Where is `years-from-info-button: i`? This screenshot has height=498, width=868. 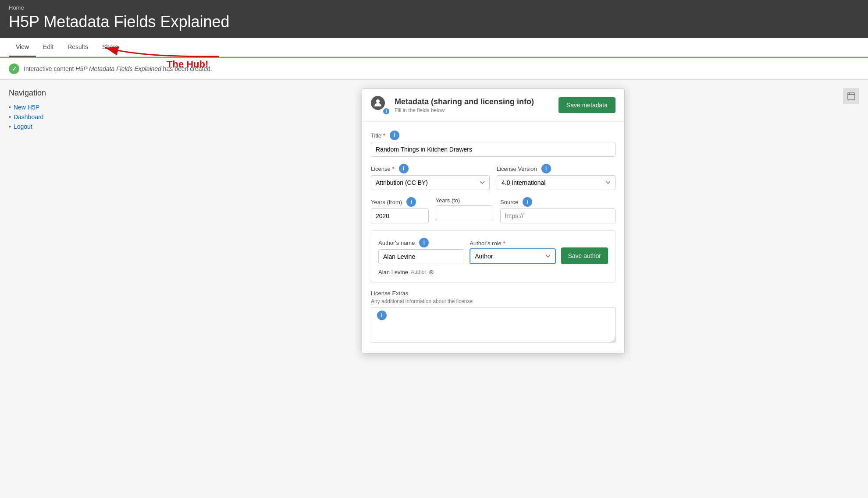
years-from-info-button: i is located at coordinates (411, 202).